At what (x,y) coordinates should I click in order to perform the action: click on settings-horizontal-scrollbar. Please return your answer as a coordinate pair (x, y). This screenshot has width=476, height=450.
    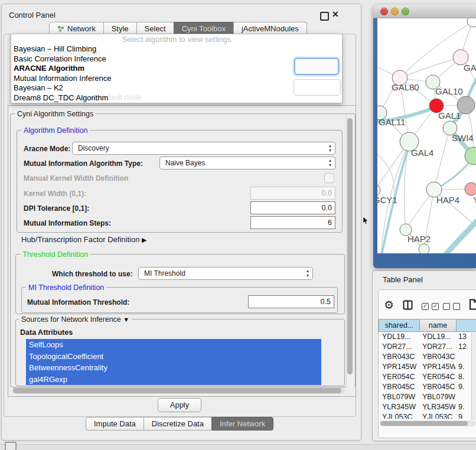
    Looking at the image, I should click on (178, 391).